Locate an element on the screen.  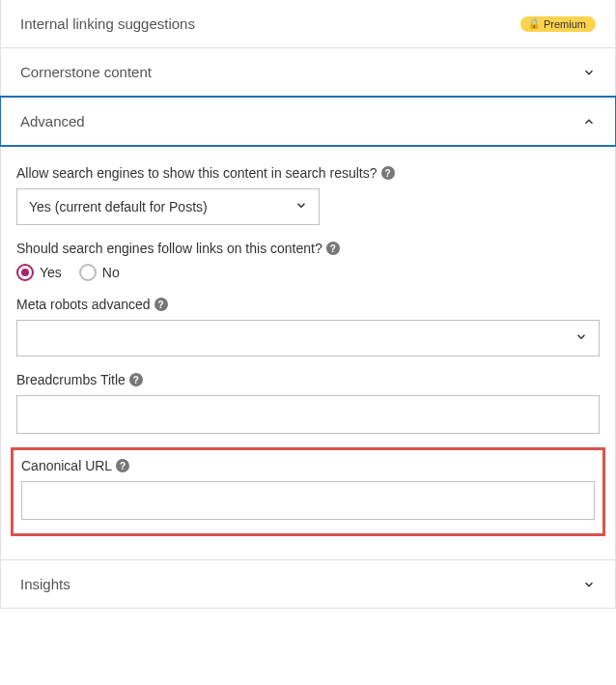
lock-icon: 🔒 is located at coordinates (534, 23).